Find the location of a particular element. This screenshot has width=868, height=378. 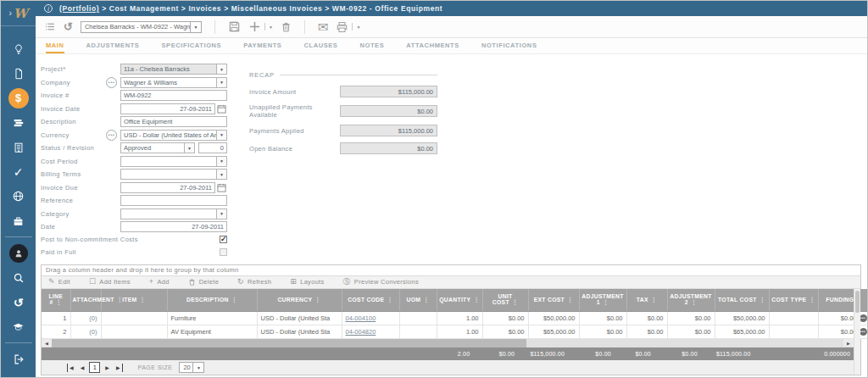

invoice-date-field is located at coordinates (168, 108).